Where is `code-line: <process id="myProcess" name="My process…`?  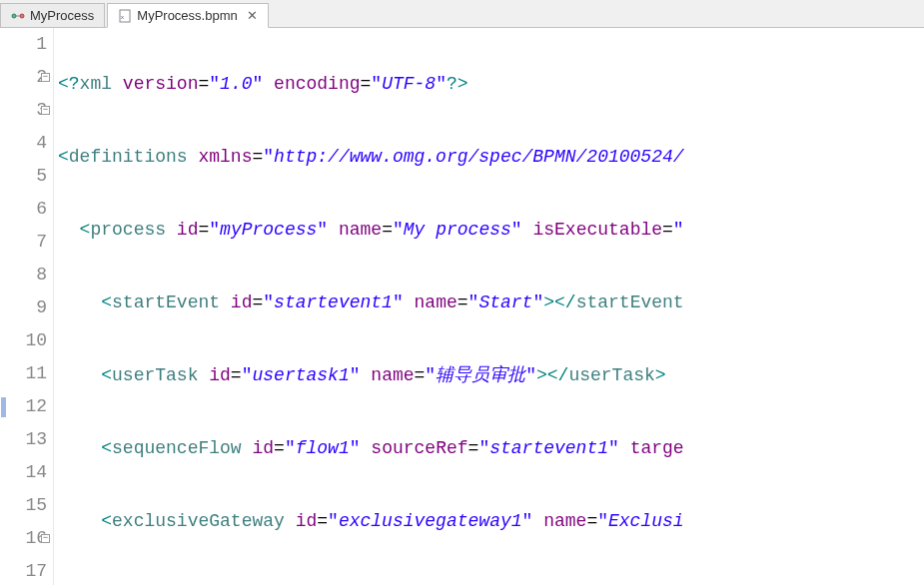
code-line: <process id="myProcess" name="My process… is located at coordinates (491, 230).